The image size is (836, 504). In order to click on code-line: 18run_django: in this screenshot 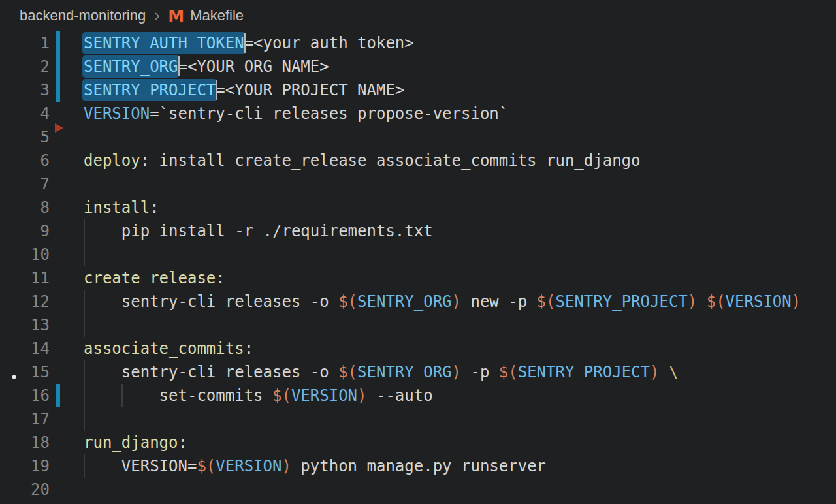, I will do `click(418, 443)`.